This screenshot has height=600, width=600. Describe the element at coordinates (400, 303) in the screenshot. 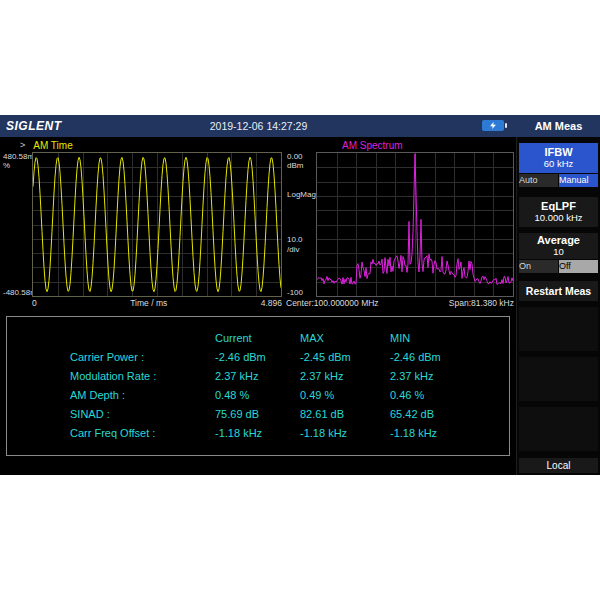

I see `am-spectrum-xaxis: Center:100.000000 MHz Span:81.380 kHz` at that location.